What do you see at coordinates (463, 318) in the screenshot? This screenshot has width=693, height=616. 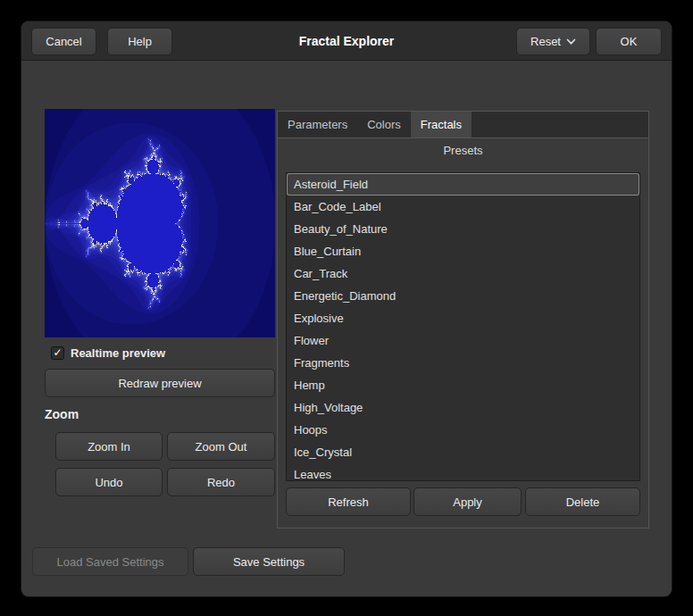 I see `preset-item: Explosive` at bounding box center [463, 318].